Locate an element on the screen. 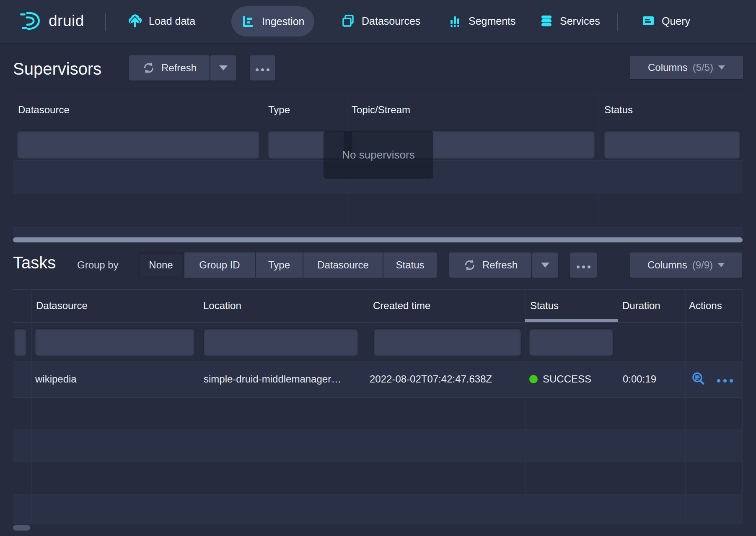 The width and height of the screenshot is (756, 536). brand-name: druid is located at coordinates (66, 21).